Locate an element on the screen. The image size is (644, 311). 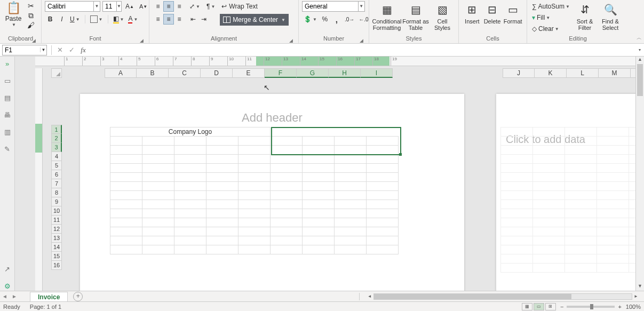
collapse-ribbon-button: ︿ is located at coordinates (639, 38).